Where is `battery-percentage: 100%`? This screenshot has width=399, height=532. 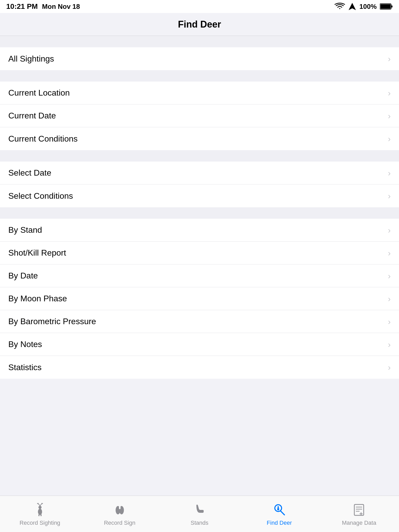 battery-percentage: 100% is located at coordinates (368, 7).